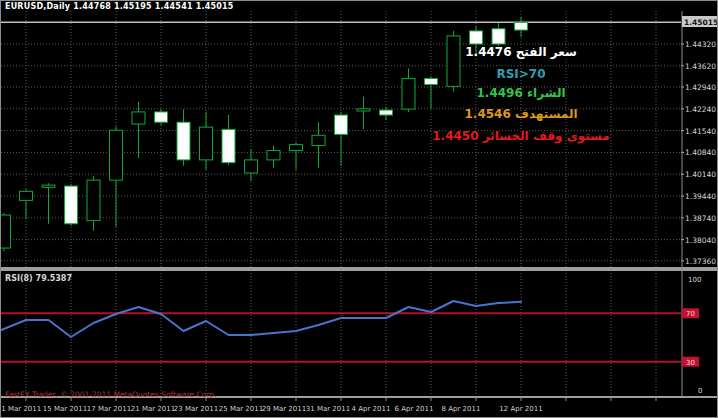  I want to click on price-tick-label: 1.41540, so click(700, 132).